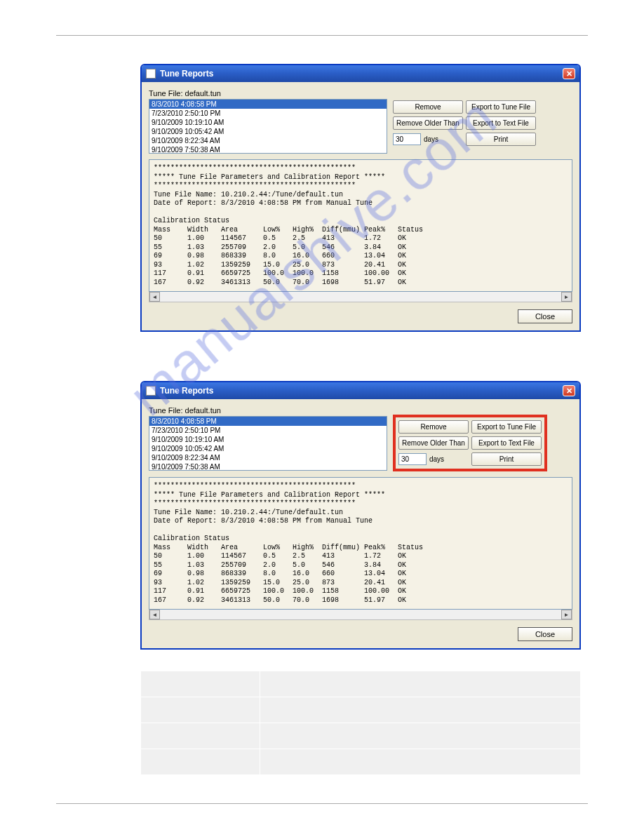 Image resolution: width=644 pixels, height=832 pixels. I want to click on top-rule, so click(322, 35).